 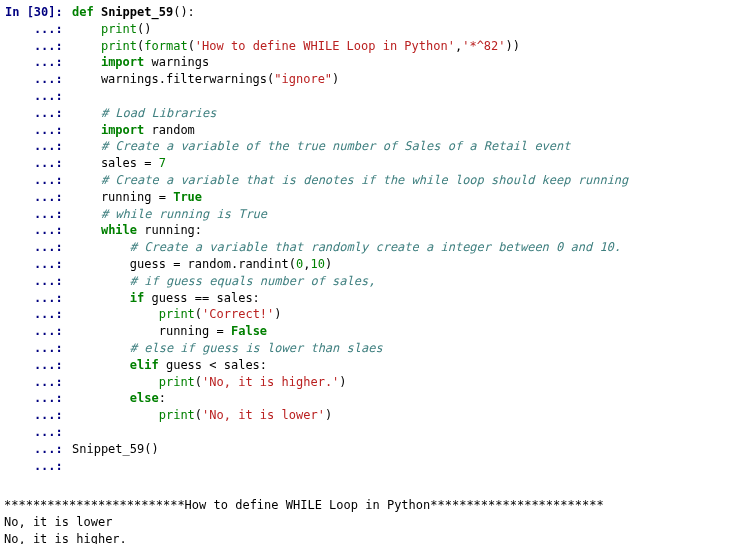 I want to click on prompt-column: In [30]: ...: ...: ...: ...: ...: ...: .…, so click(x=38, y=239).